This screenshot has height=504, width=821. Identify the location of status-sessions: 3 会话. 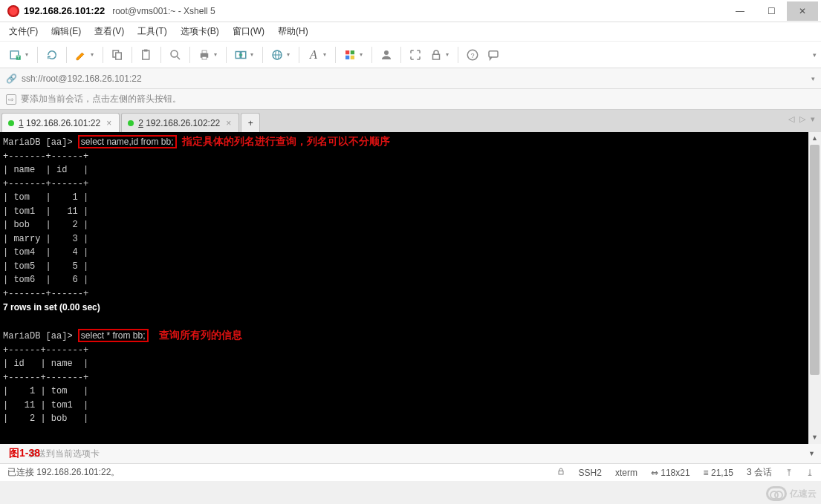
(759, 472).